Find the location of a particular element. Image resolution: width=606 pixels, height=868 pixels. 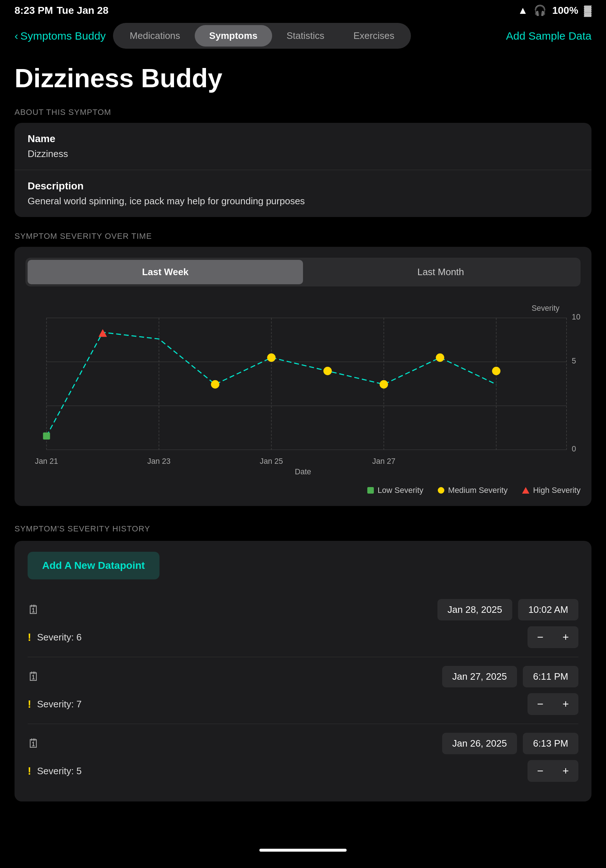

high-severity-label: High Severity is located at coordinates (557, 491).